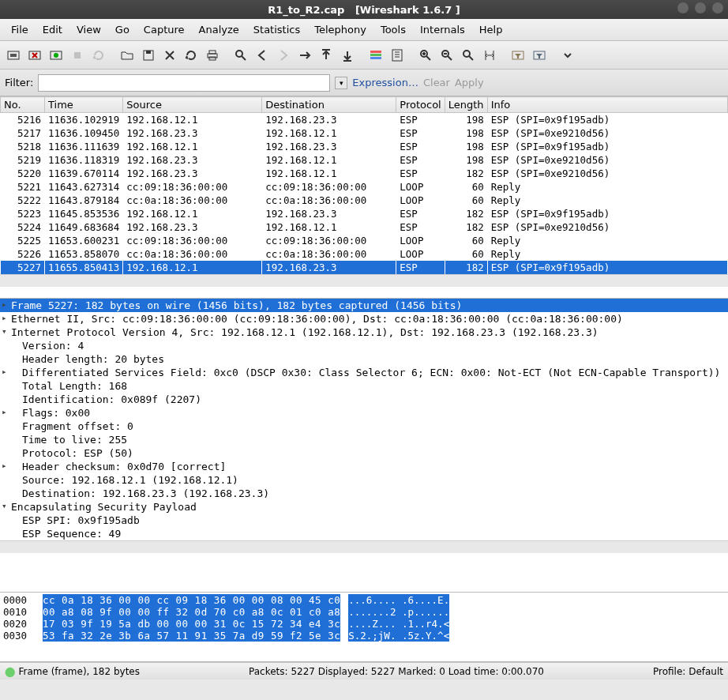 The width and height of the screenshot is (728, 700). Describe the element at coordinates (88, 30) in the screenshot. I see `menu-view: View` at that location.